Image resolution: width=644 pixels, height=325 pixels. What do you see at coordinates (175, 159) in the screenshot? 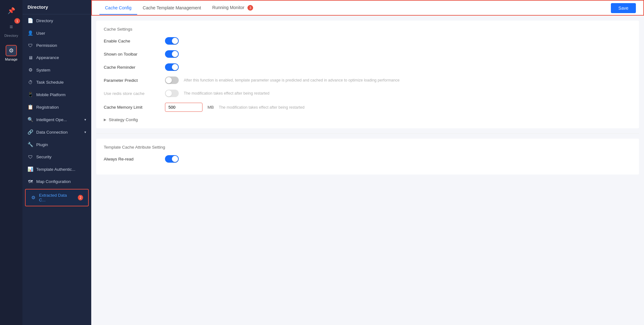
I see `always-reread-thumb` at bounding box center [175, 159].